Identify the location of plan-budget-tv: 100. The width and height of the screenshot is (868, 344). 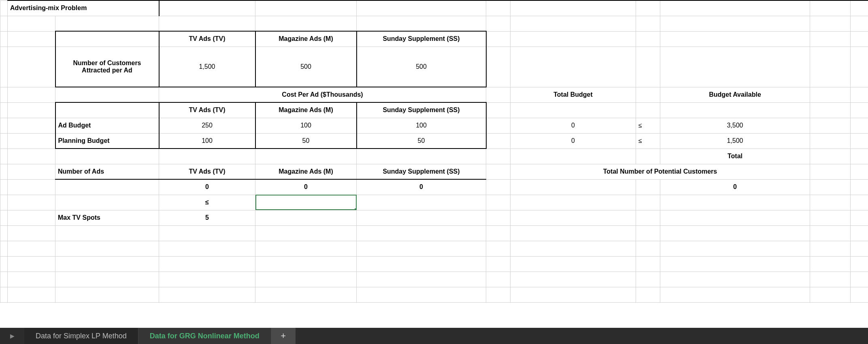
(207, 141).